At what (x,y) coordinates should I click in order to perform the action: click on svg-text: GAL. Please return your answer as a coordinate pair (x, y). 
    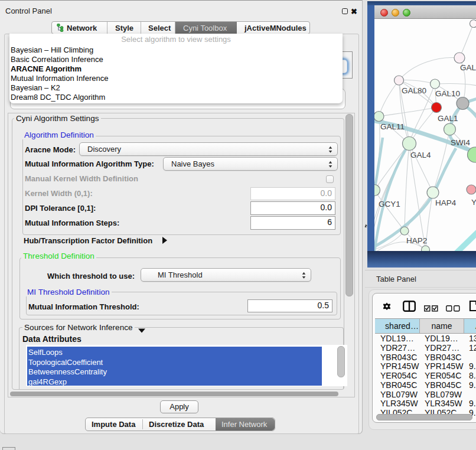
    Looking at the image, I should click on (468, 67).